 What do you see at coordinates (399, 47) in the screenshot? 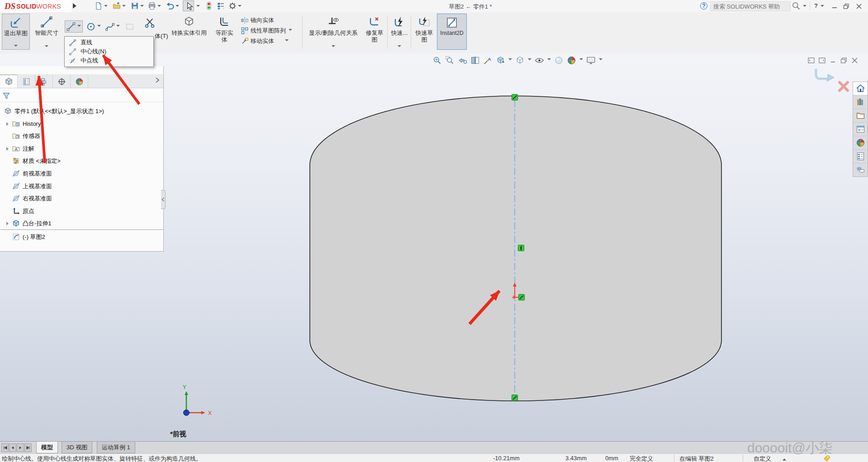
I see `rapid-caret-icon` at bounding box center [399, 47].